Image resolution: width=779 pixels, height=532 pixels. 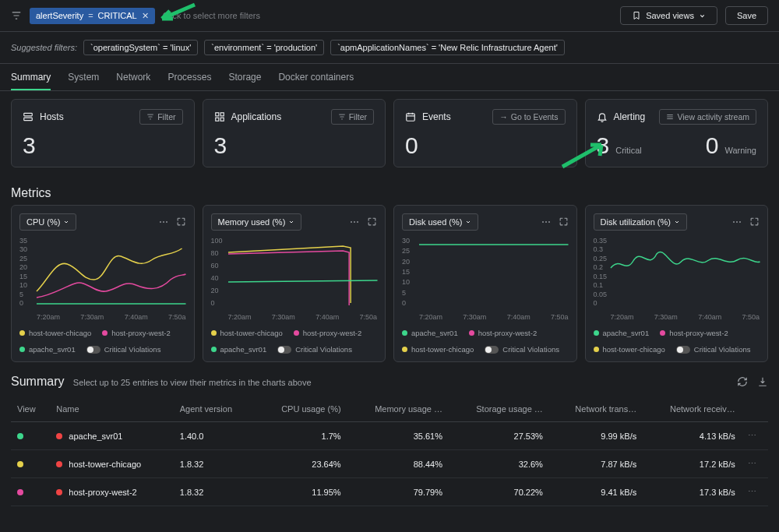 What do you see at coordinates (755, 410) in the screenshot?
I see `table-header` at bounding box center [755, 410].